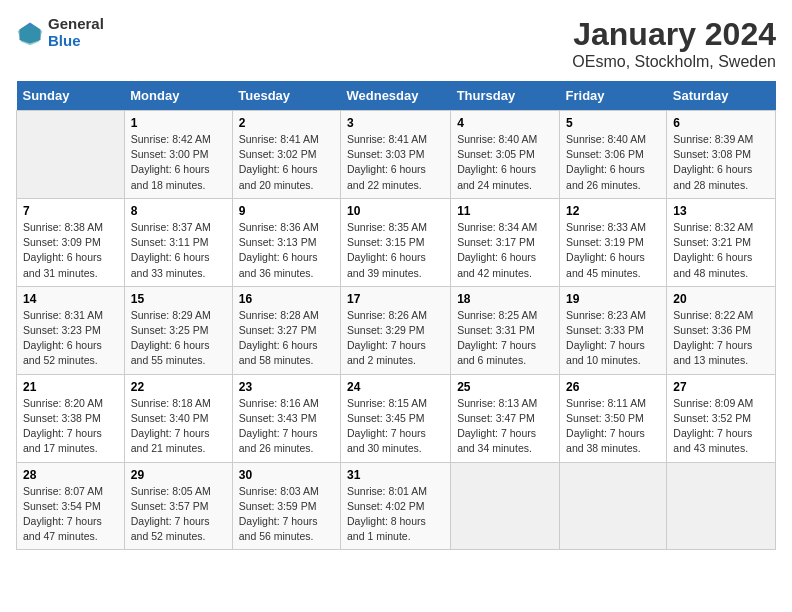 Image resolution: width=792 pixels, height=612 pixels. I want to click on day-detail: Sunrise: 8:03 AM Sunset: 3:59 PM Dayligh…, so click(286, 514).